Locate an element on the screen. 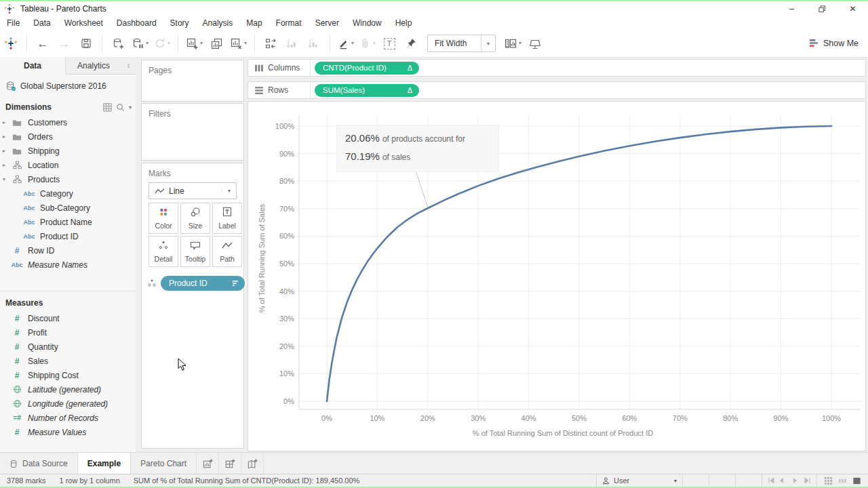 The image size is (868, 488). field-label: Quantity is located at coordinates (43, 347).